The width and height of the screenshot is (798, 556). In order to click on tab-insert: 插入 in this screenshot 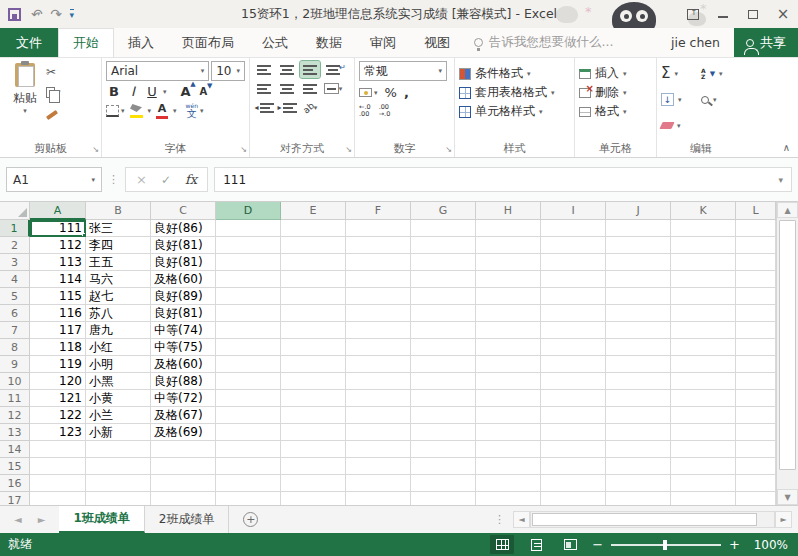, I will do `click(141, 42)`.